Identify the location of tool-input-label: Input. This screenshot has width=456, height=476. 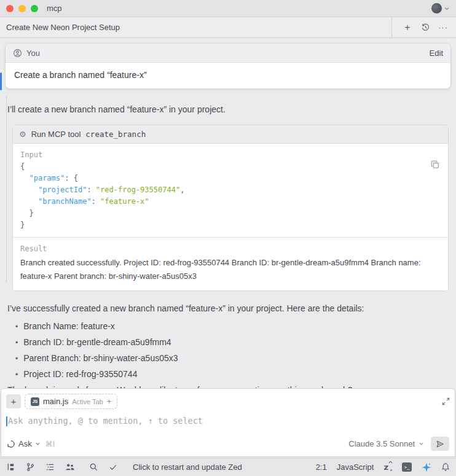
(230, 155).